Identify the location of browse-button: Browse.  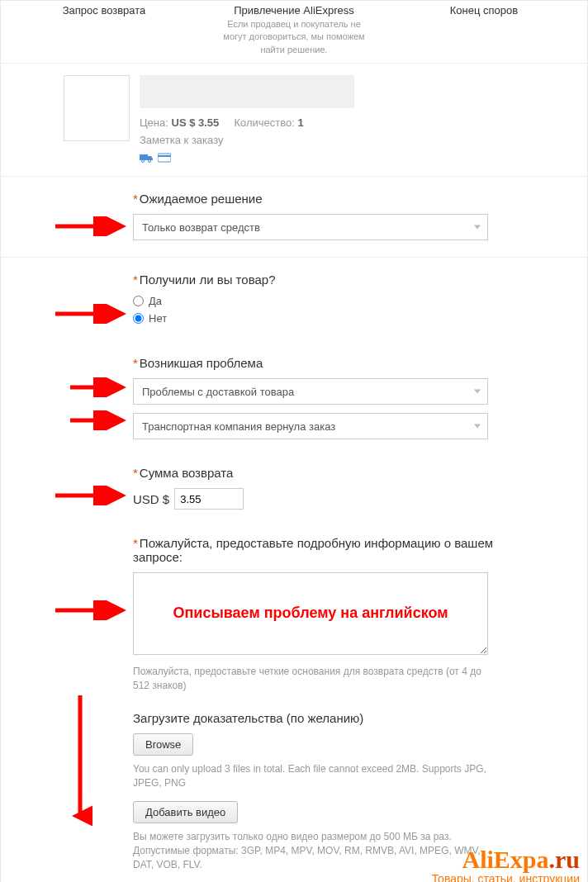
(164, 745).